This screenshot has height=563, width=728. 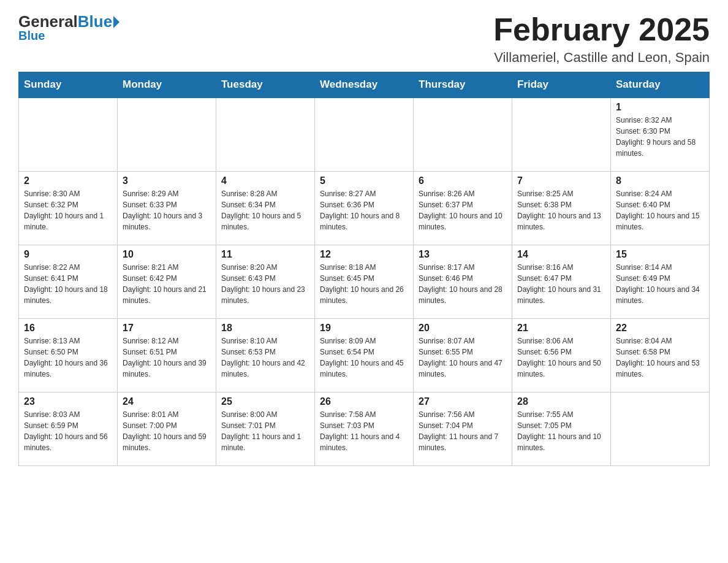 What do you see at coordinates (364, 328) in the screenshot?
I see `day-number: 19` at bounding box center [364, 328].